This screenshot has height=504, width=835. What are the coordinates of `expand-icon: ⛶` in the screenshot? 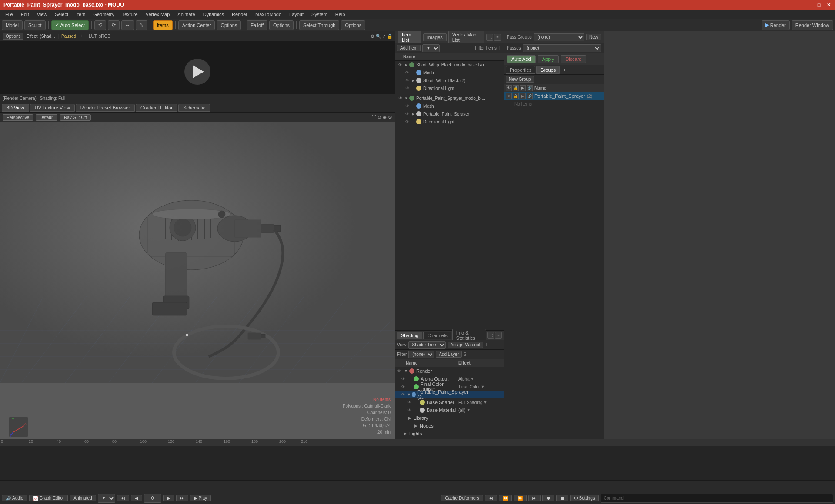 It's located at (490, 37).